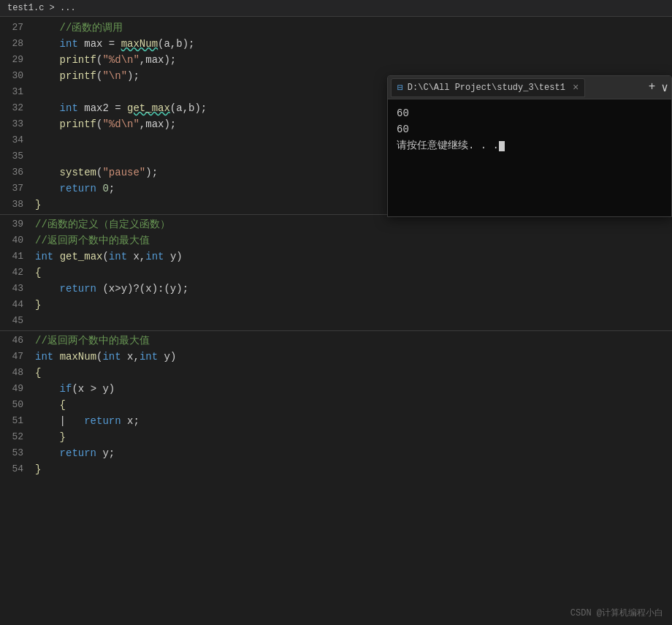 This screenshot has height=625, width=672. I want to click on line-content: if(x > y), so click(354, 389).